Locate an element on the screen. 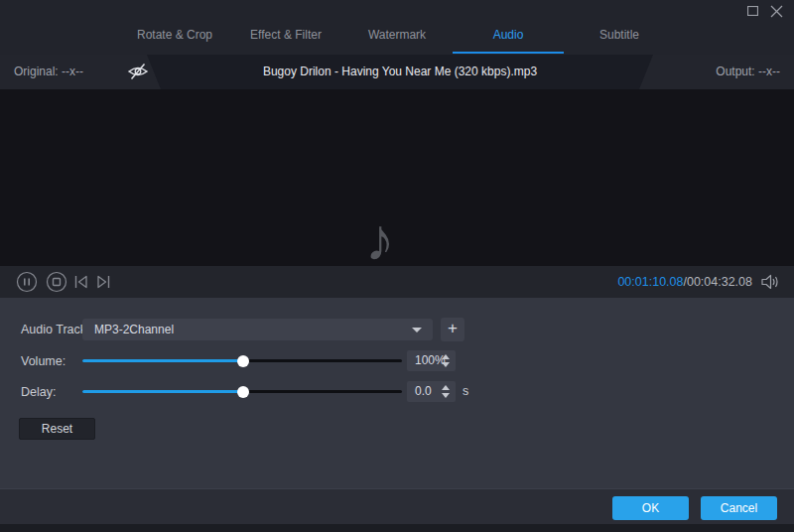 This screenshot has width=794, height=532. volume-stepper is located at coordinates (446, 361).